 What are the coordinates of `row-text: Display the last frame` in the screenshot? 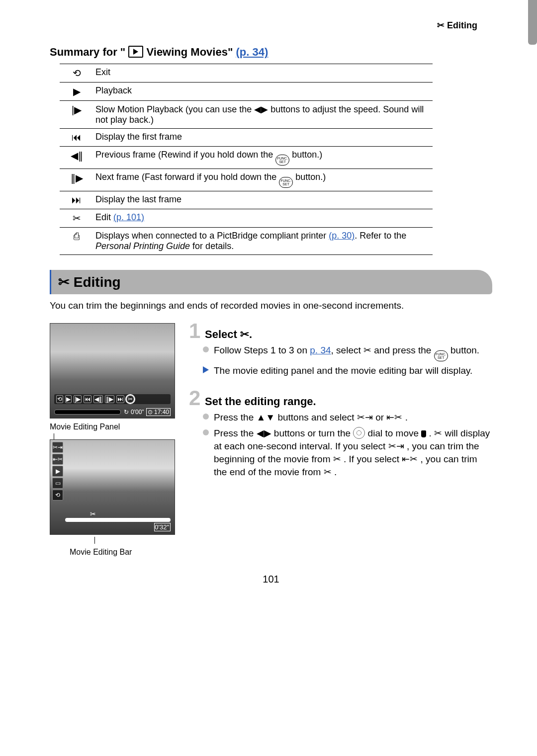 It's located at (263, 200).